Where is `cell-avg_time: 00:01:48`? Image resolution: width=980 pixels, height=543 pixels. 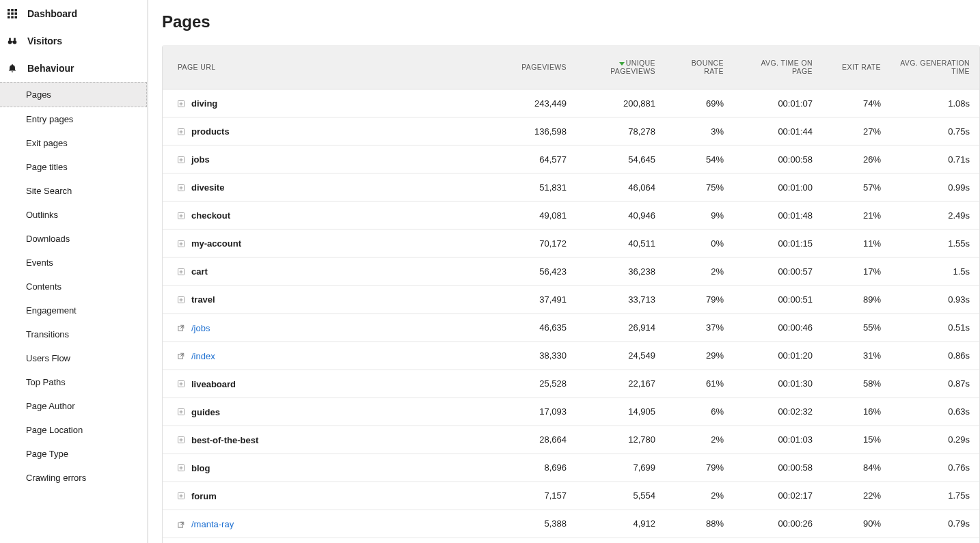 cell-avg_time: 00:01:48 is located at coordinates (778, 216).